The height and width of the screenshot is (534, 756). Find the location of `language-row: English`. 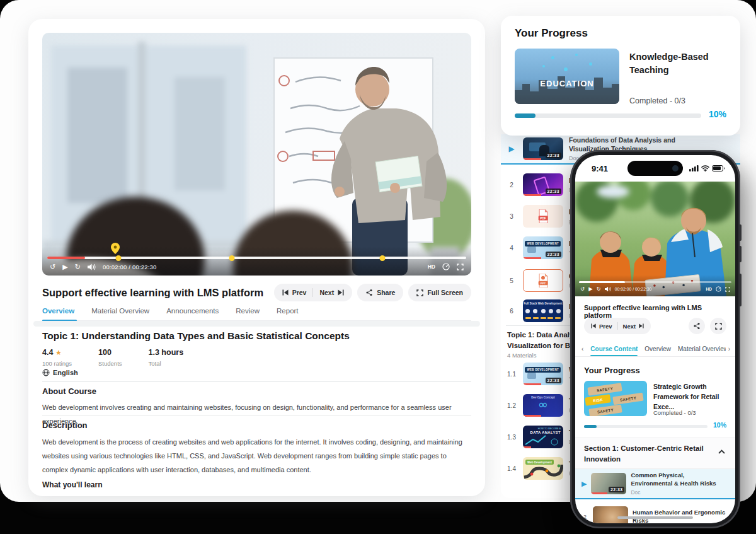

language-row: English is located at coordinates (60, 373).